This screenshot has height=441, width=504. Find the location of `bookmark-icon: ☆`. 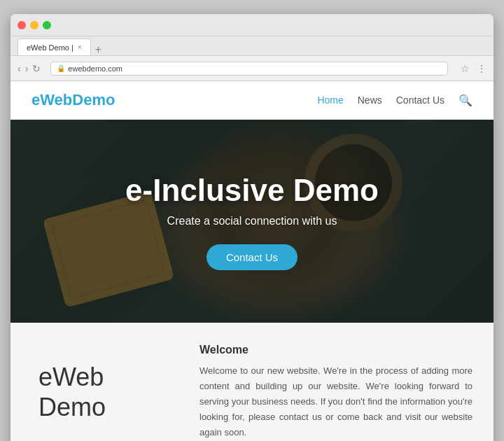

bookmark-icon: ☆ is located at coordinates (465, 69).